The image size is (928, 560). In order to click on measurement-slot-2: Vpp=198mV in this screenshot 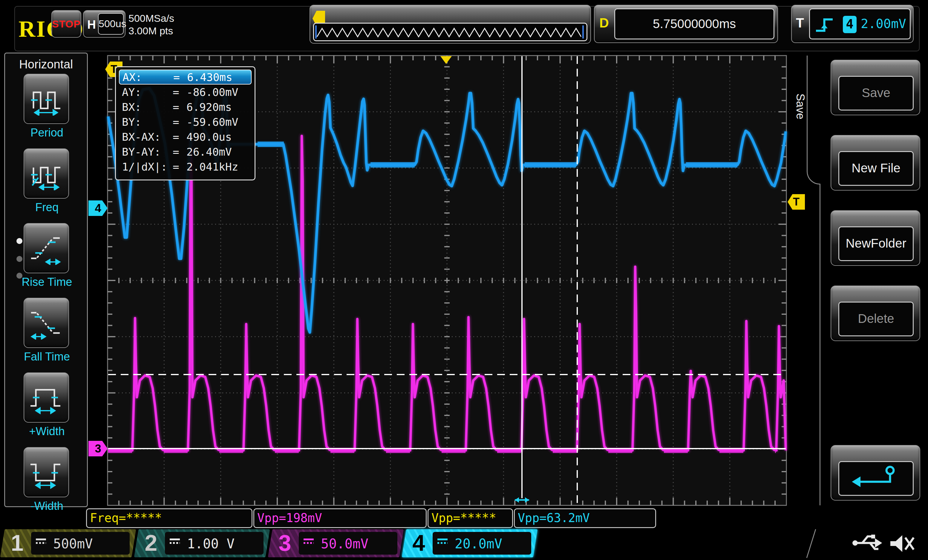, I will do `click(340, 518)`.